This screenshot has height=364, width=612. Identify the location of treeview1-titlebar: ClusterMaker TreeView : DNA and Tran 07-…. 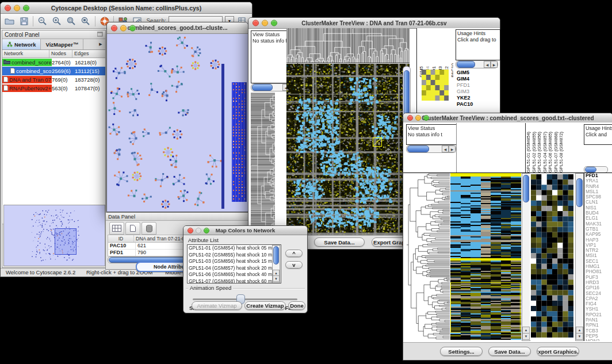
(374, 23).